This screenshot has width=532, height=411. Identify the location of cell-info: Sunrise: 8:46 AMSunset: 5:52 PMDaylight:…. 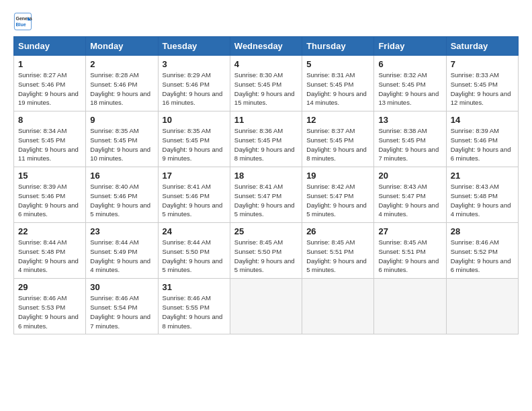
(482, 257).